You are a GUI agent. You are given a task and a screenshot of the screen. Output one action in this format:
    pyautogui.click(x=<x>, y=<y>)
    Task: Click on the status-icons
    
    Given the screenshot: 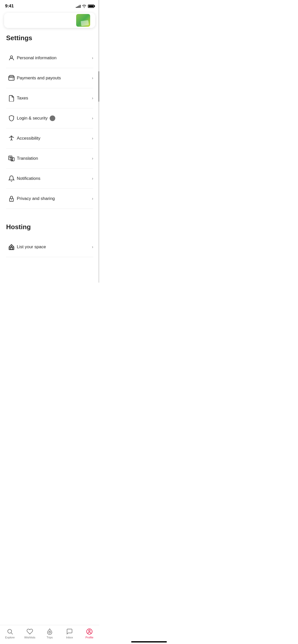 What is the action you would take?
    pyautogui.click(x=85, y=6)
    